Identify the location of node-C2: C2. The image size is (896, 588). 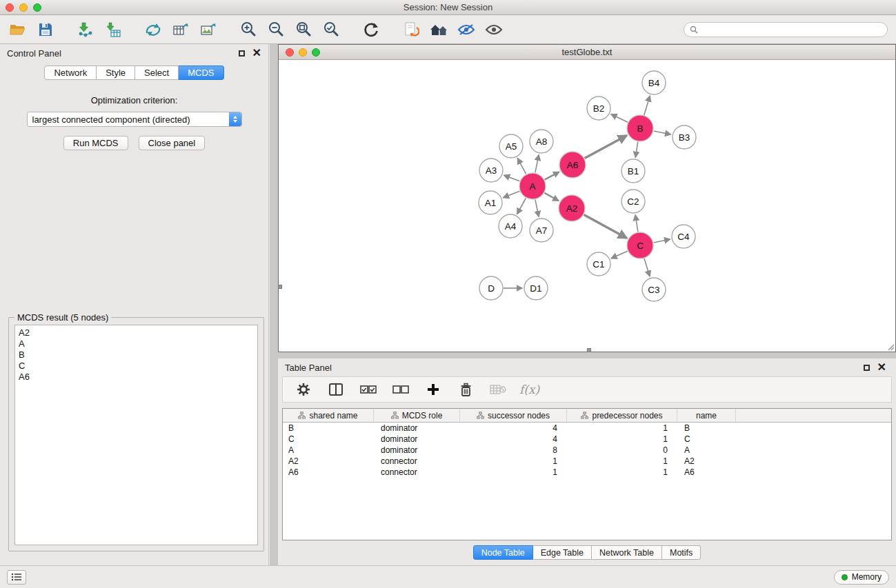
(633, 201).